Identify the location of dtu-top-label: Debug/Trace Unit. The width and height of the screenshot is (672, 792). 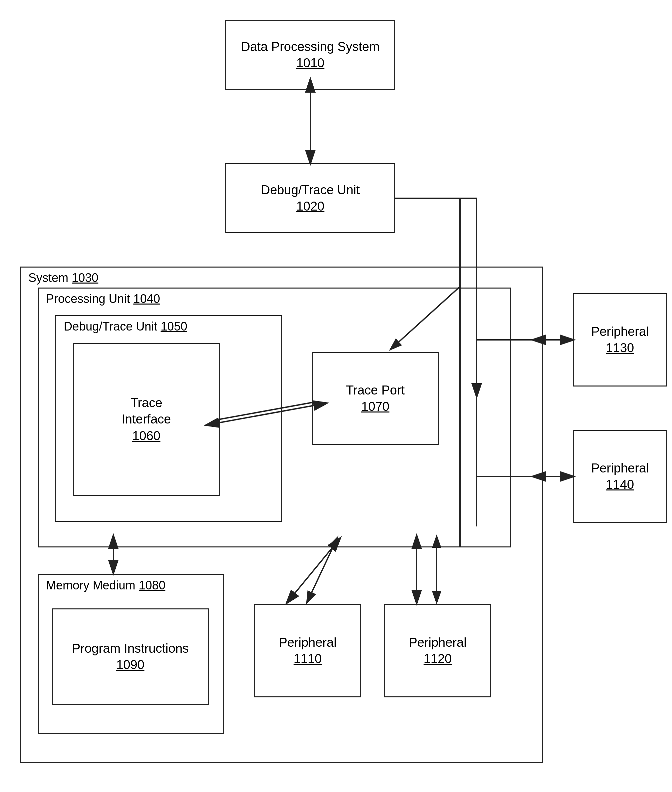
(310, 190).